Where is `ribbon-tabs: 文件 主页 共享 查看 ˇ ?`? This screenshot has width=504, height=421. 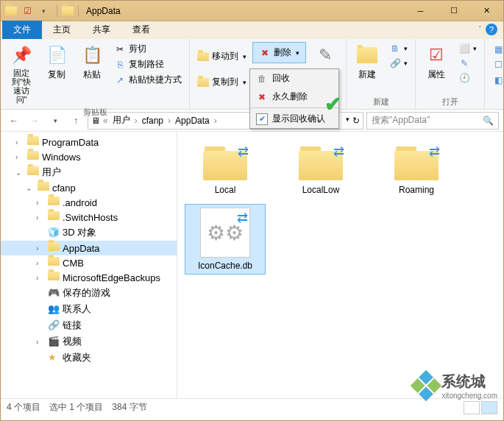
ribbon-tabs: 文件 主页 共享 查看 ˇ ? is located at coordinates (252, 30).